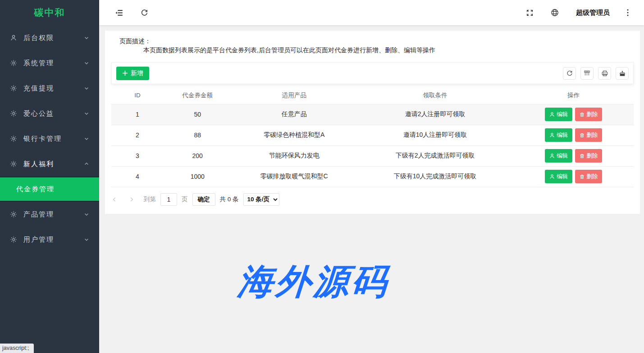  Describe the element at coordinates (39, 88) in the screenshot. I see `sidebar-item-label: 充值提现` at that location.